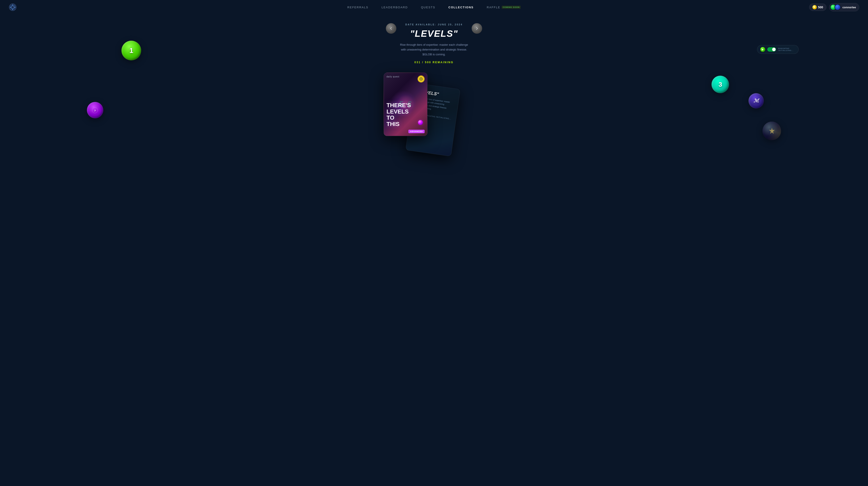 This screenshot has width=868, height=486. I want to click on toggle-widget-icon: ▶, so click(763, 50).